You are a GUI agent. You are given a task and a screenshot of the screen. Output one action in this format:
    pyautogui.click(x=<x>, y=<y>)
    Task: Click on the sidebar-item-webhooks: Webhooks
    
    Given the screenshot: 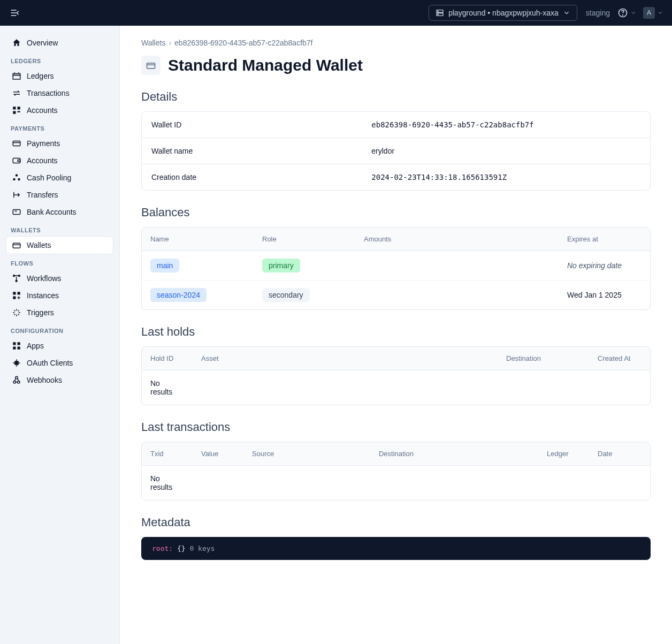 What is the action you would take?
    pyautogui.click(x=60, y=380)
    